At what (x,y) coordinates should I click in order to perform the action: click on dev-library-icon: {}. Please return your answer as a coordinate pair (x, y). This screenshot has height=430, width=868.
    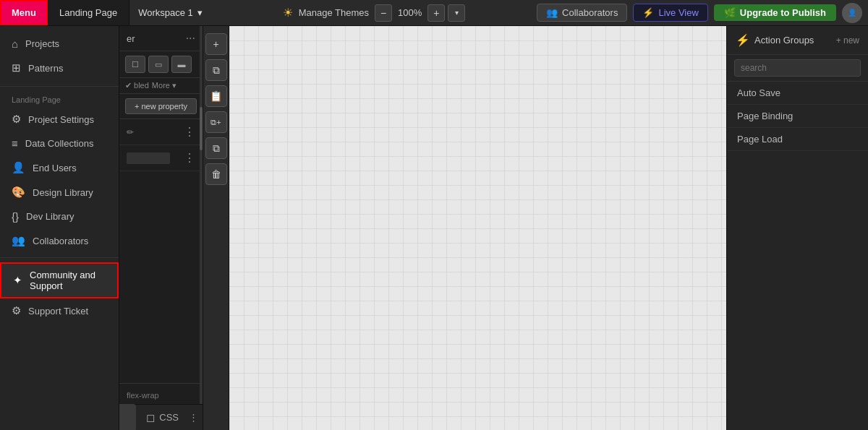
    Looking at the image, I should click on (15, 217).